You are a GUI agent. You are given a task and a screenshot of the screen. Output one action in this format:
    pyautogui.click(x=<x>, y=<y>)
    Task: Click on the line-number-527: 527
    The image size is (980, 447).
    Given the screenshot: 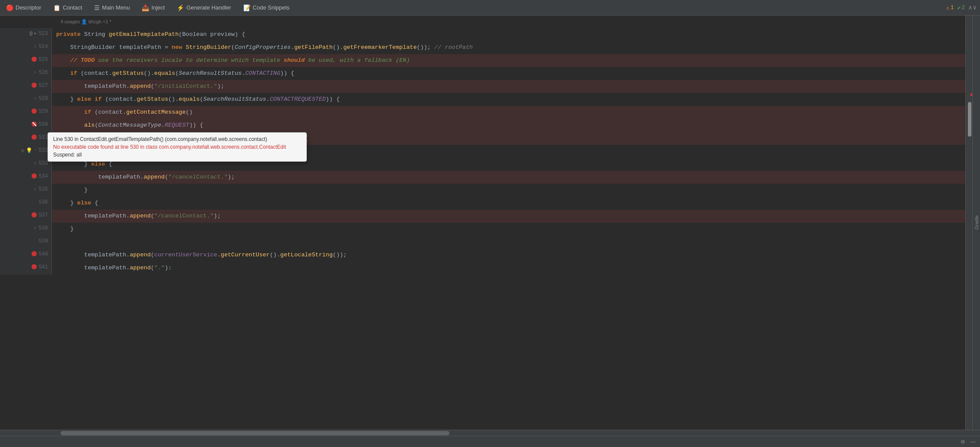 What is the action you would take?
    pyautogui.click(x=26, y=86)
    